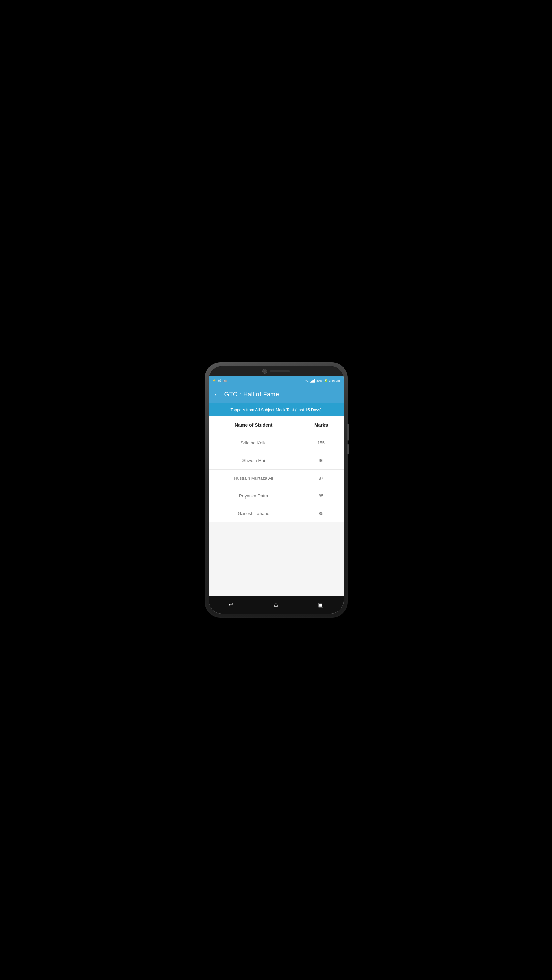 The height and width of the screenshot is (980, 552). I want to click on student-marks: 87, so click(321, 479).